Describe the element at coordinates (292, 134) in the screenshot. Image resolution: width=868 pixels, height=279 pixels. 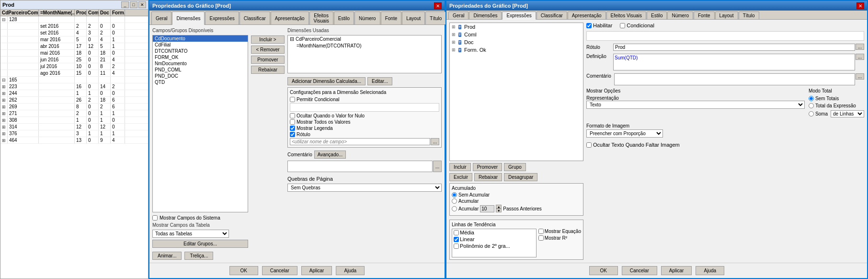
I see `rotulo-cb` at that location.